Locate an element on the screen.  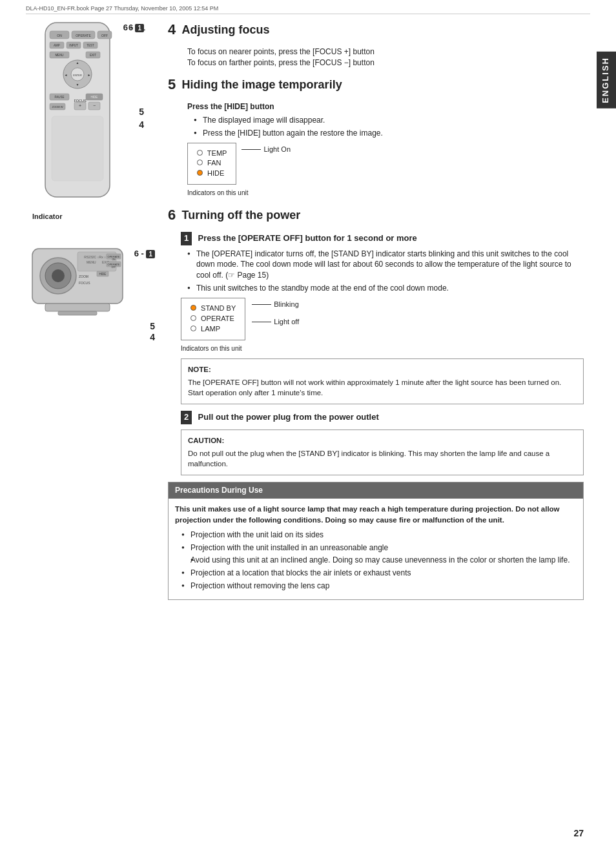
caution-text: Do not pull out the plug when the [STAND… is located at coordinates (382, 459).